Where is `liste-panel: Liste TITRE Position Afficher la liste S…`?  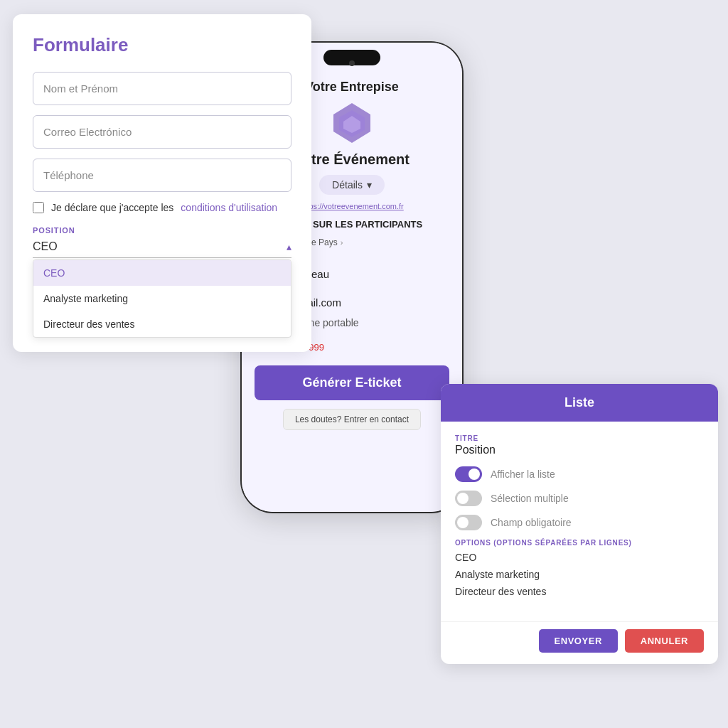 liste-panel: Liste TITRE Position Afficher la liste S… is located at coordinates (579, 524).